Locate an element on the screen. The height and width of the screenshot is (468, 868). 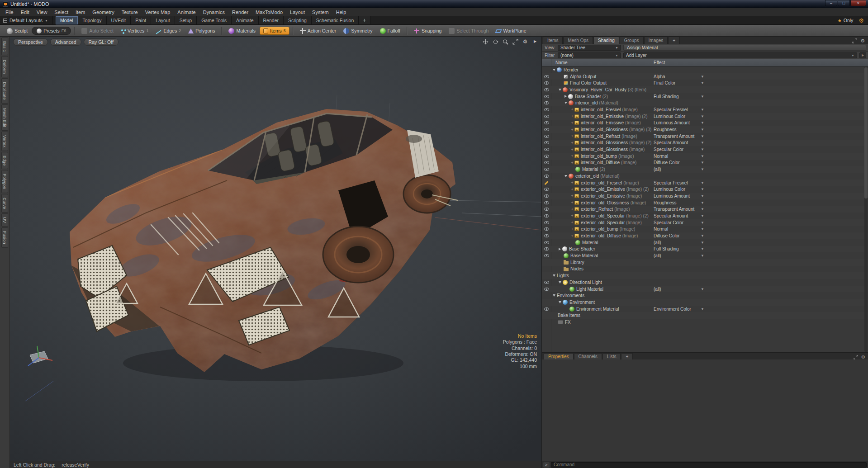
left-tab-duplicate: Duplicate is located at coordinates (5, 91).